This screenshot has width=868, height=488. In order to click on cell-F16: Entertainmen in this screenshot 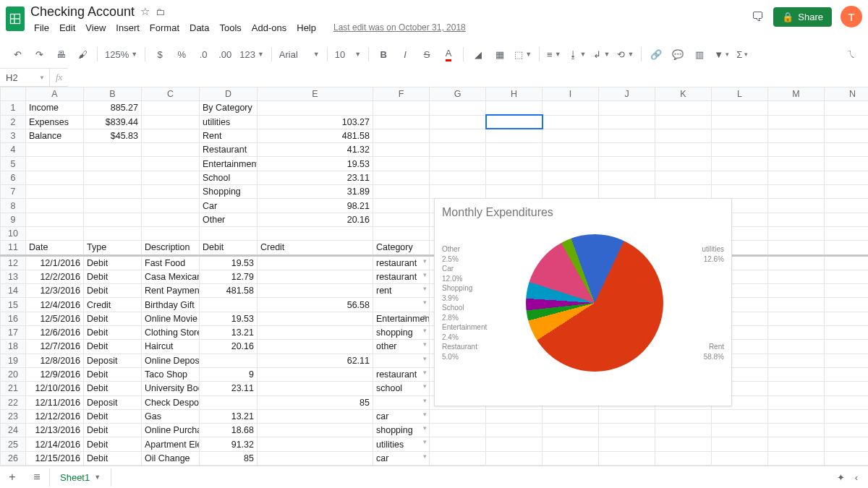, I will do `click(401, 318)`.